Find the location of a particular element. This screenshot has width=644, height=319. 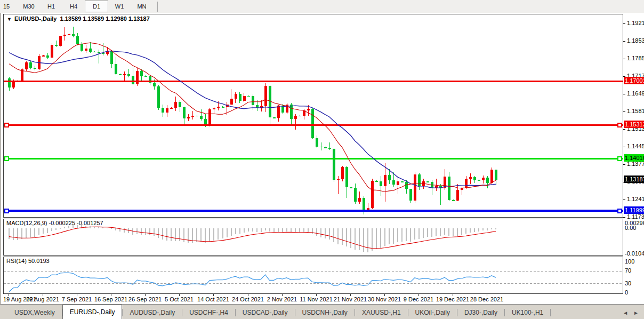

date-label: 7 Sep 2021 is located at coordinates (77, 299).